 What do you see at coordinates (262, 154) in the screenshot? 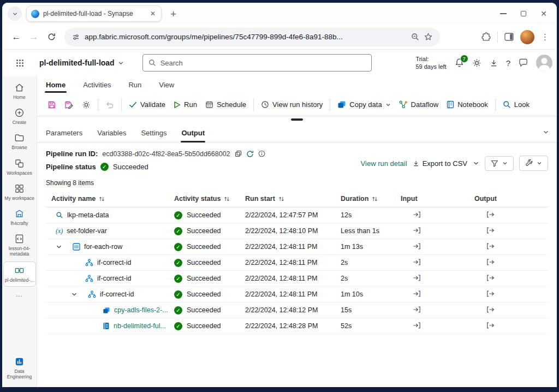
I see `run-info-button` at bounding box center [262, 154].